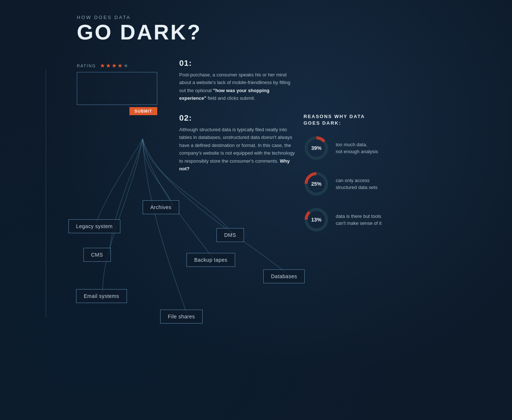 The height and width of the screenshot is (420, 512). What do you see at coordinates (238, 143) in the screenshot?
I see `step-2: 02: Although structured data is typicall…` at bounding box center [238, 143].